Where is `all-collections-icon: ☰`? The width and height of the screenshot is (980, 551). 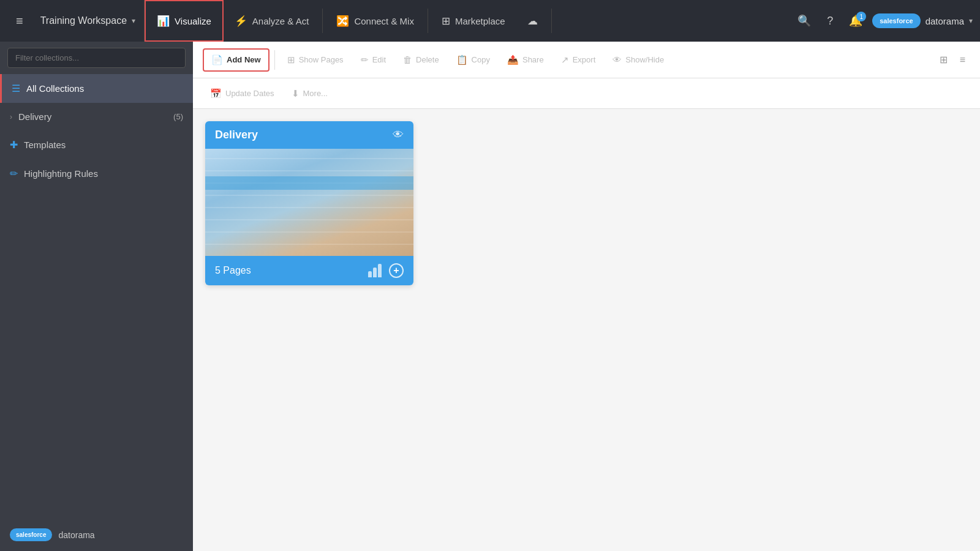
all-collections-icon: ☰ is located at coordinates (16, 88).